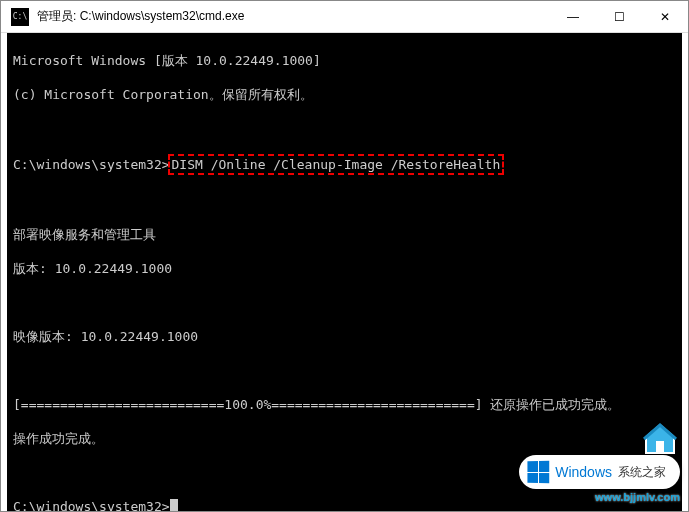  What do you see at coordinates (174, 506) in the screenshot?
I see `cursor` at bounding box center [174, 506].